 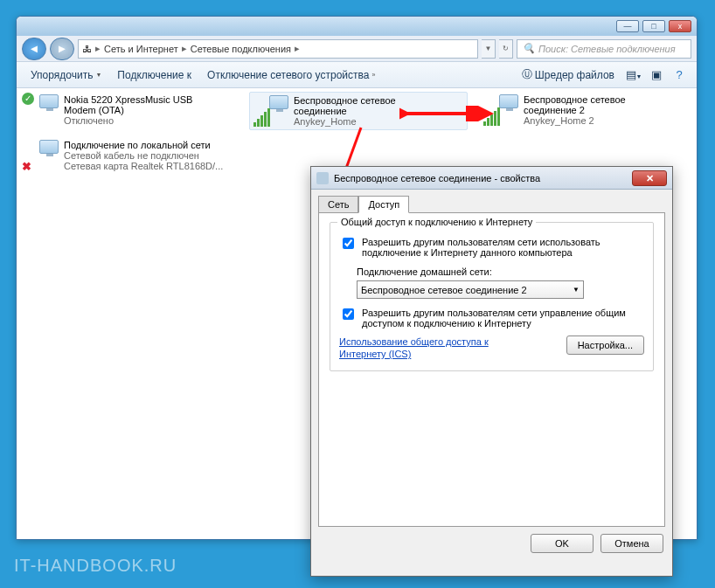 What do you see at coordinates (527, 75) in the screenshot?
I see `shredder-icon: Ⓤ` at bounding box center [527, 75].